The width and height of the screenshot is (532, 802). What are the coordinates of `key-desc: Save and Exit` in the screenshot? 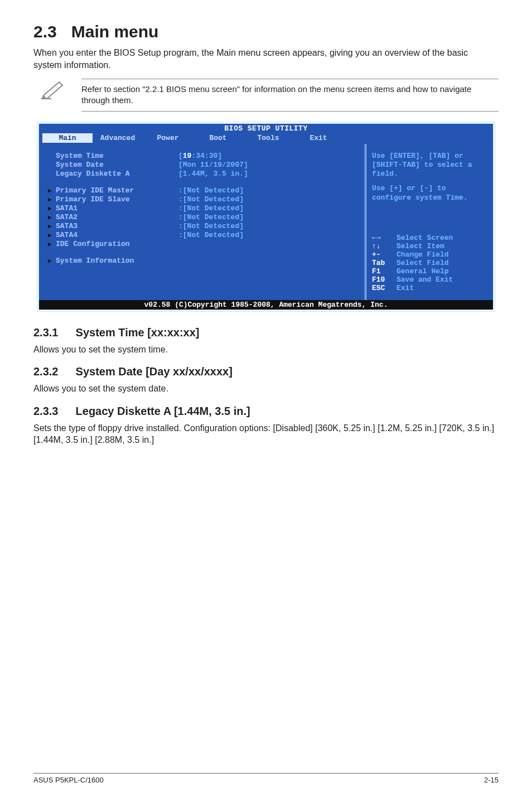 It's located at (425, 280).